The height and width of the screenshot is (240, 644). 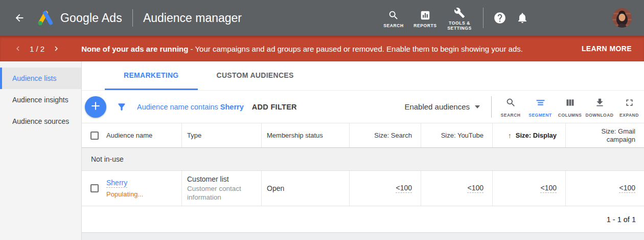 I want to click on topbar-search-label: SEARCH, so click(x=394, y=26).